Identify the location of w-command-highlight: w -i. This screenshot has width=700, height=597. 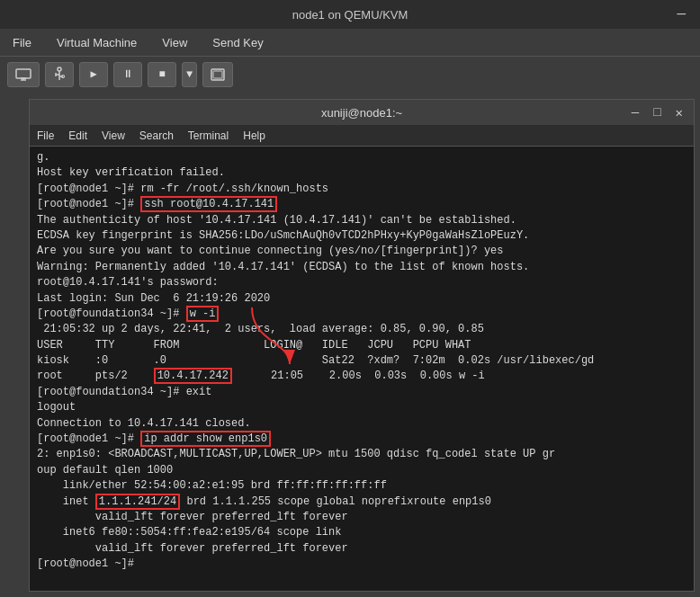
(203, 314).